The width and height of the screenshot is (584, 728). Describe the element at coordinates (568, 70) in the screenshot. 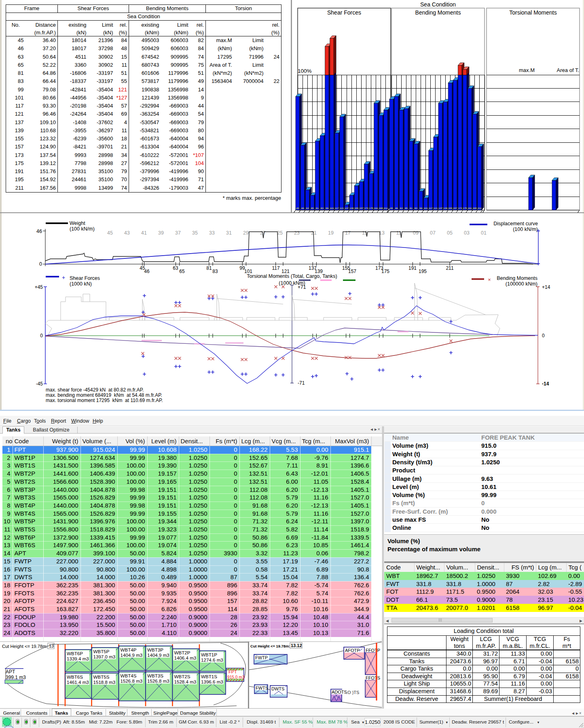

I see `svg-text: Area of T.` at that location.